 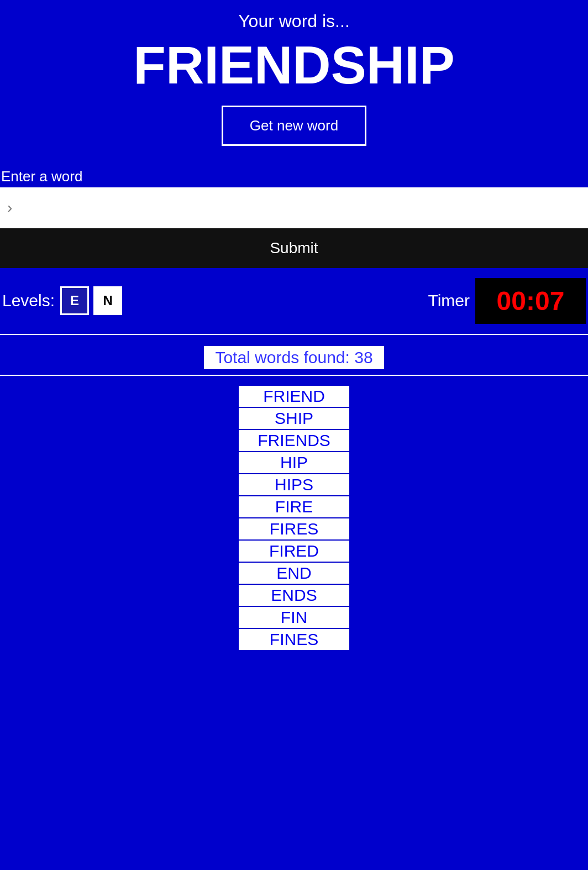 What do you see at coordinates (29, 301) in the screenshot?
I see `levels-label: Levels:` at bounding box center [29, 301].